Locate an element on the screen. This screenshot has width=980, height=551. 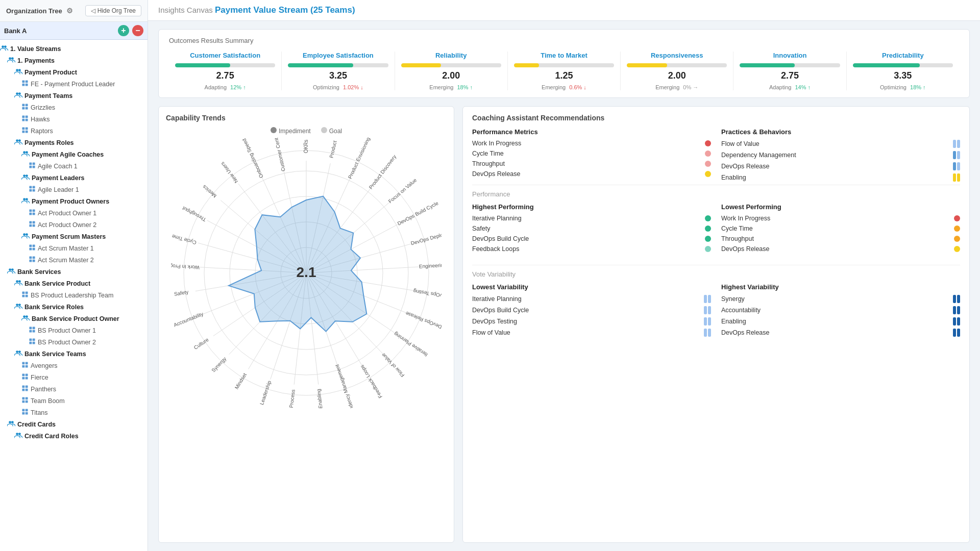
tree-label-act-product-owner-2: Act Product Owner 2 is located at coordinates (67, 225).